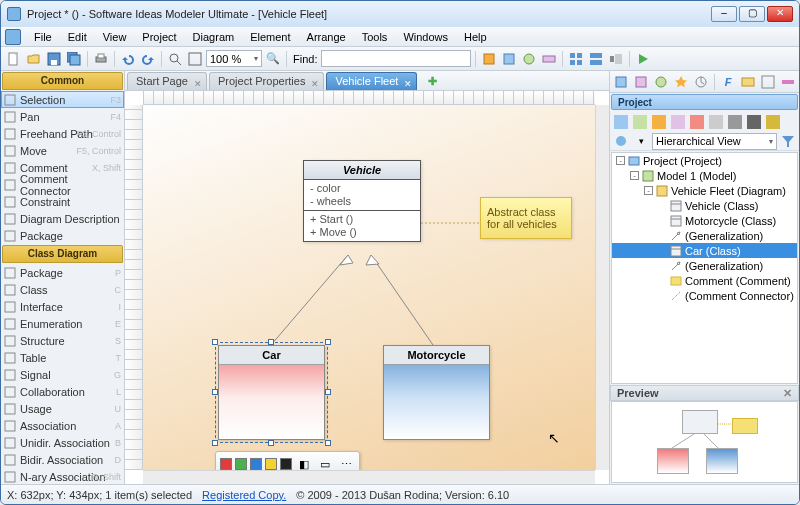  I want to click on rt-btn: F, so click(728, 82).